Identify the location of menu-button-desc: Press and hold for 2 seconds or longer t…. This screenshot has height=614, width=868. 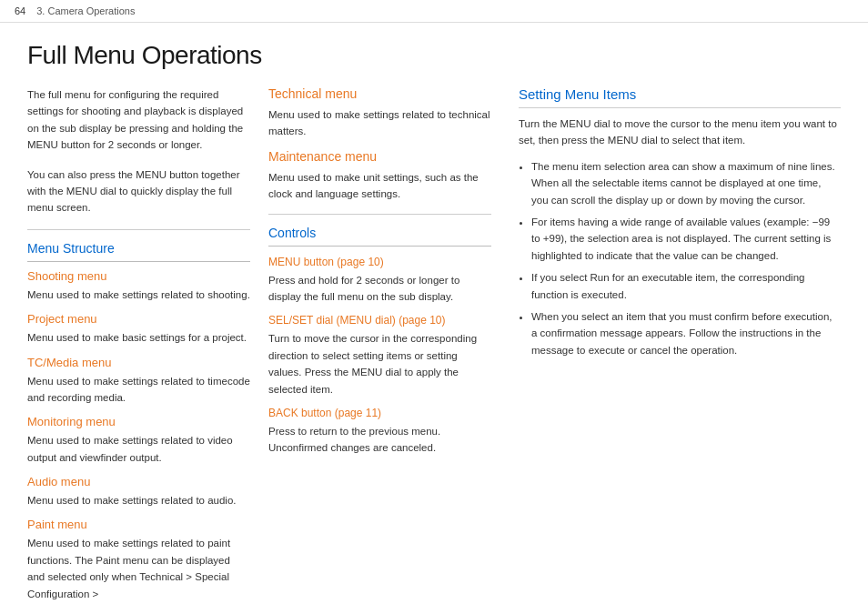
(380, 289).